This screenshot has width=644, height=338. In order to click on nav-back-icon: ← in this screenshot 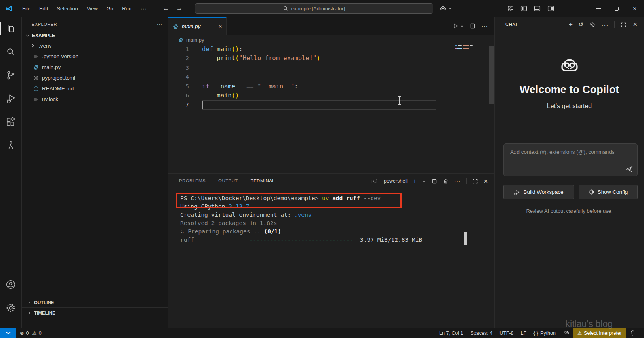, I will do `click(166, 8)`.